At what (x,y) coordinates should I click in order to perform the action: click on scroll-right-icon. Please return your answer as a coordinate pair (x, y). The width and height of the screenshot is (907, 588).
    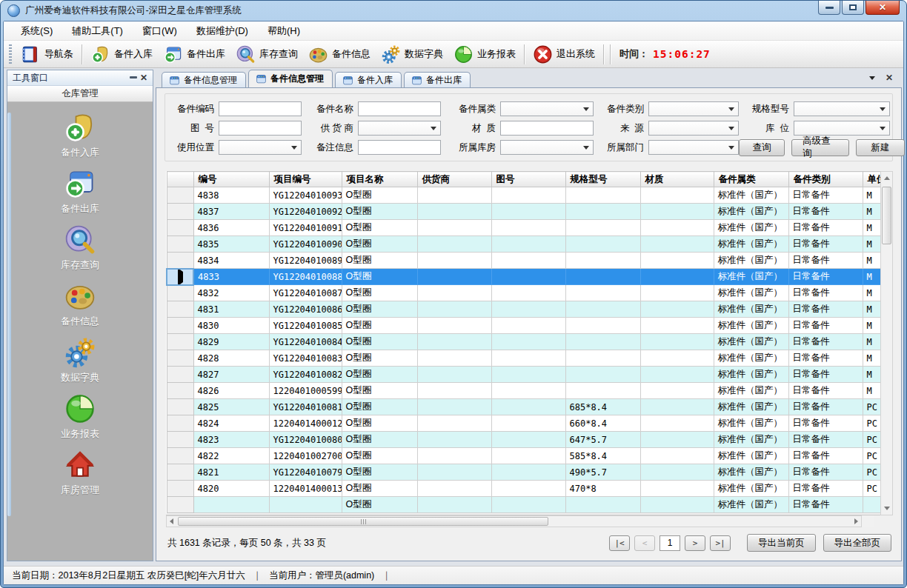
    Looking at the image, I should click on (857, 521).